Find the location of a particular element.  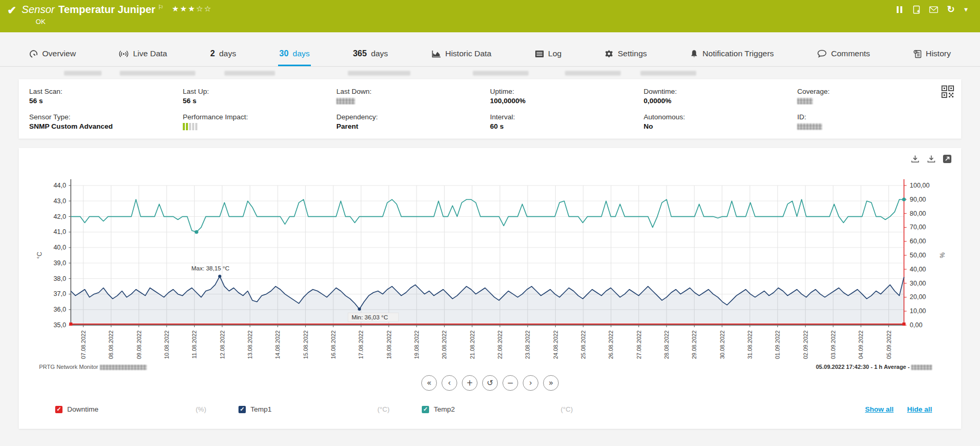

info-sensor-type: Sensor Type: SNMP Custom Advanced is located at coordinates (106, 122).